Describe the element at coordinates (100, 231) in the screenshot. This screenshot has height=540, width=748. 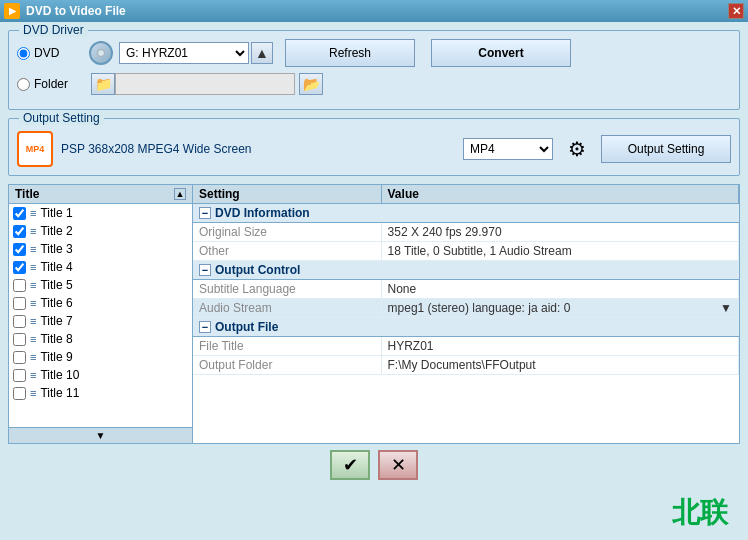
I see `title-list-item: ≡ Title 2` at that location.